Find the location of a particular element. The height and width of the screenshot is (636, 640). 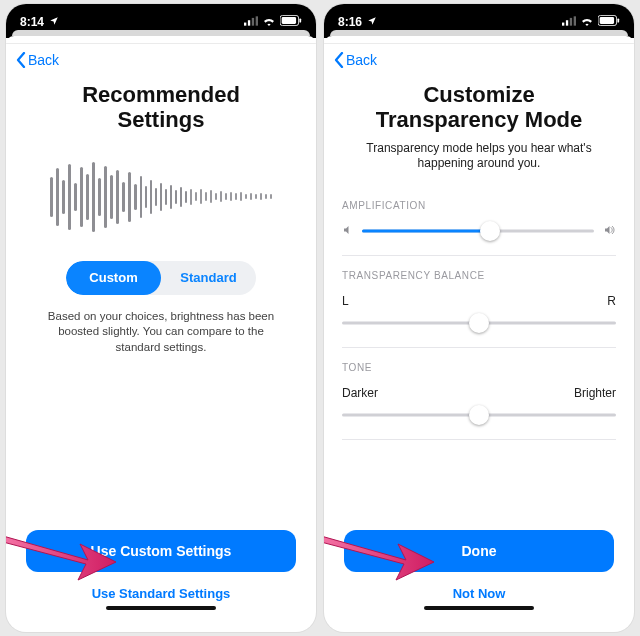

page-title: Customize Transparency Mode is located at coordinates (479, 108).